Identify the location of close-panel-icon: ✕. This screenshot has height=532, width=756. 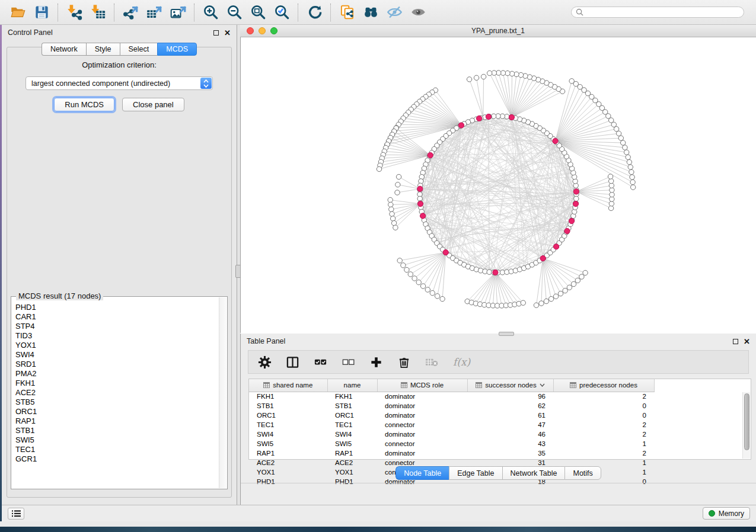
(228, 33).